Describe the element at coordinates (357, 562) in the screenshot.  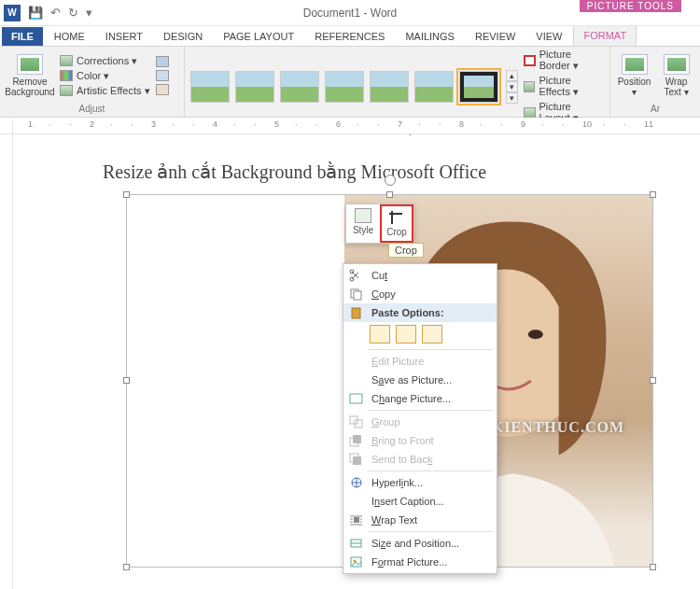
I see `format-picture-icon` at that location.